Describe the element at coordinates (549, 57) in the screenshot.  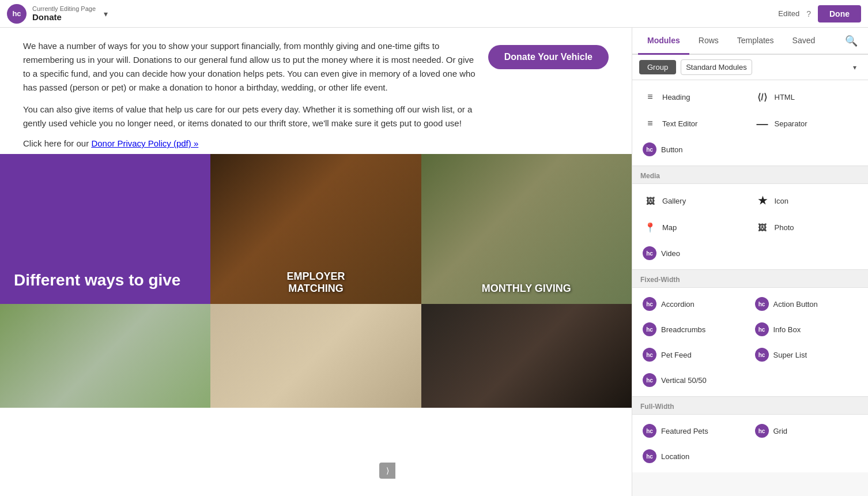
I see `donate-vehicle-button: Donate Your Vehicle` at that location.